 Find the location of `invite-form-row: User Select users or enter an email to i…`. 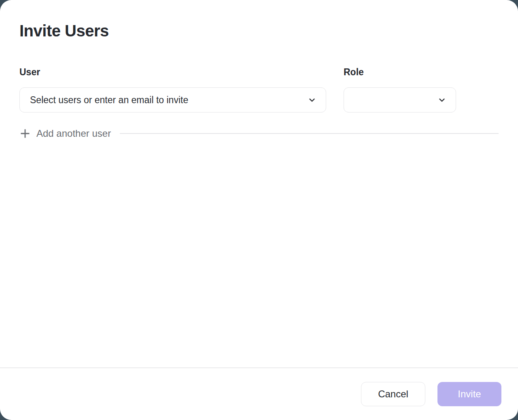

invite-form-row: User Select users or enter an email to i… is located at coordinates (259, 89).